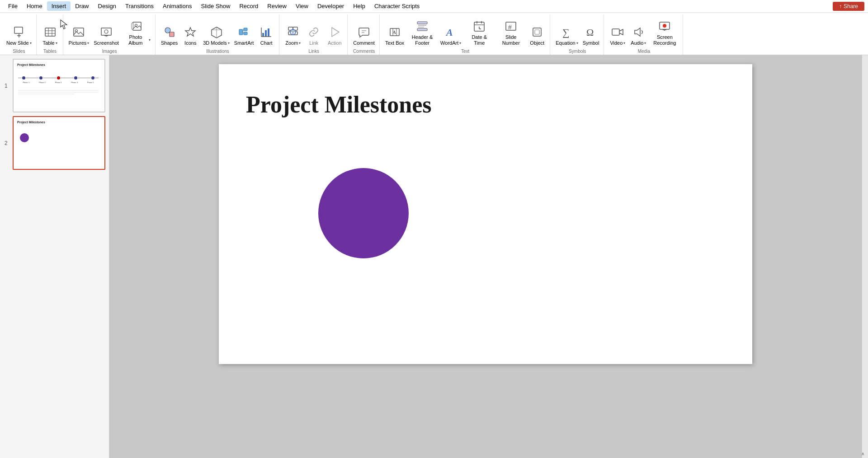 Image resolution: width=868 pixels, height=458 pixels. What do you see at coordinates (19, 31) in the screenshot?
I see `new-slide-button: New Slide▾` at bounding box center [19, 31].